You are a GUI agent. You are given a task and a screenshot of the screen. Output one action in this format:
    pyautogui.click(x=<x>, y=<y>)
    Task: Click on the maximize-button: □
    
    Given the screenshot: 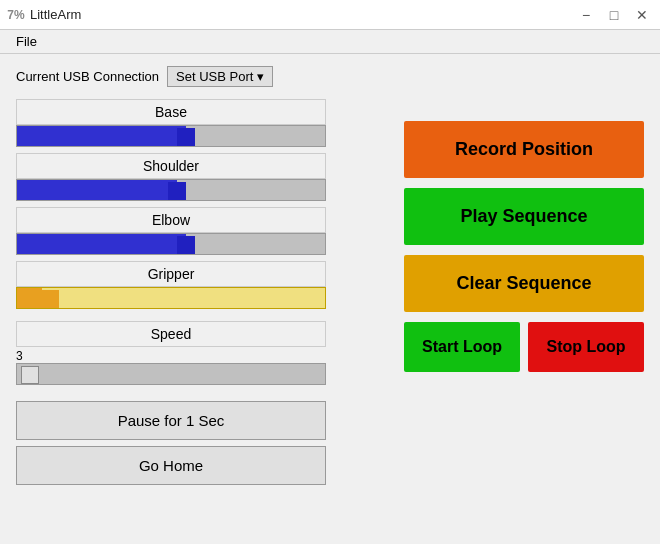 What is the action you would take?
    pyautogui.click(x=614, y=15)
    